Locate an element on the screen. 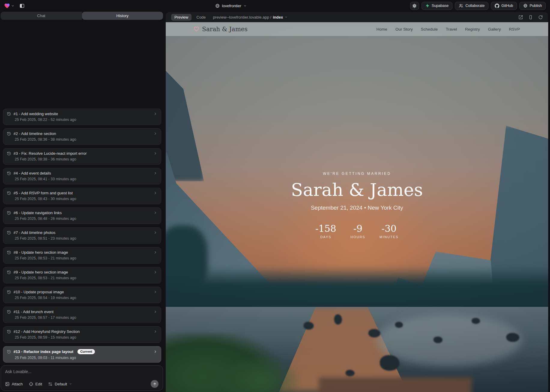  chevron-down-icon is located at coordinates (286, 17).